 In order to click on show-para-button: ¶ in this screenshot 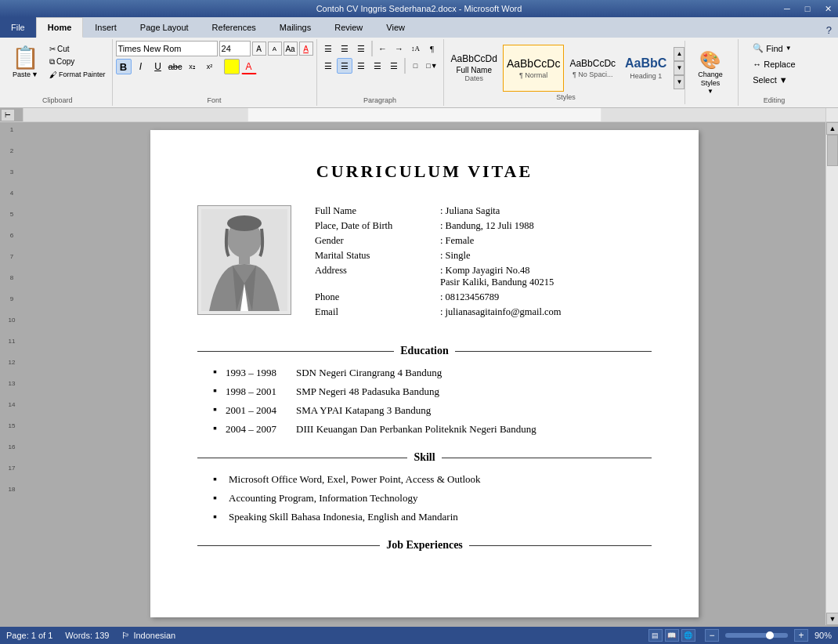, I will do `click(432, 49)`.